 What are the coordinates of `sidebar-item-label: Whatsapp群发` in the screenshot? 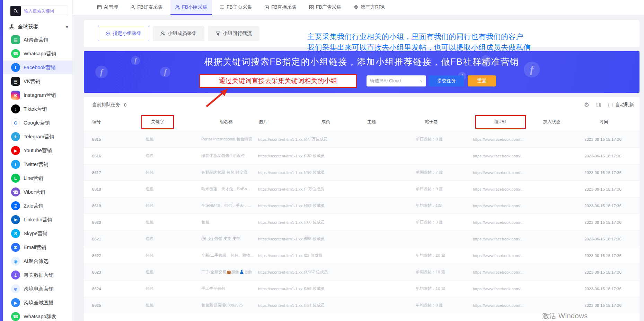 It's located at (40, 317).